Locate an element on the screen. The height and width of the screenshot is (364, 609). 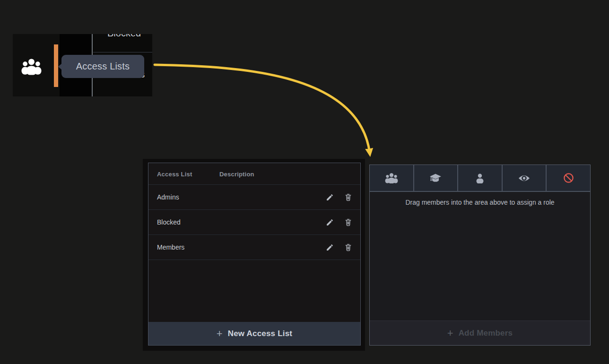
table-header: Access List Description is located at coordinates (254, 174).